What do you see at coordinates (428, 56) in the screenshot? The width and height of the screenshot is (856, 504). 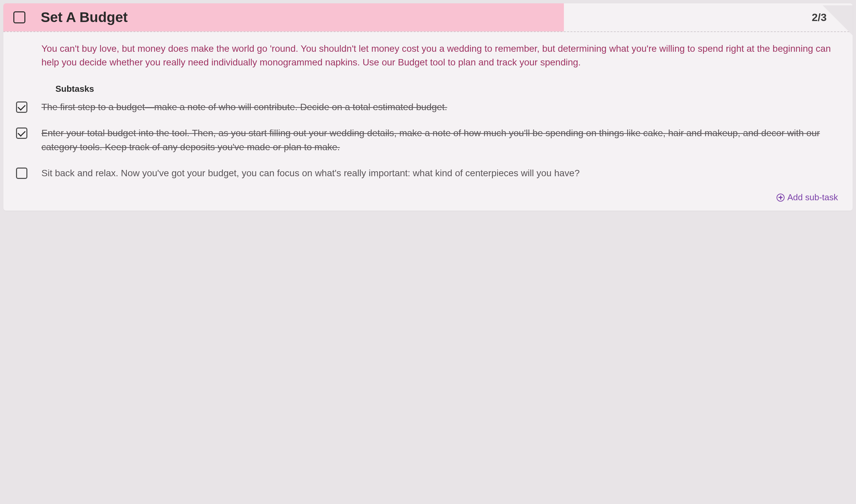 I see `task-description: You can't buy love, but money does make …` at bounding box center [428, 56].